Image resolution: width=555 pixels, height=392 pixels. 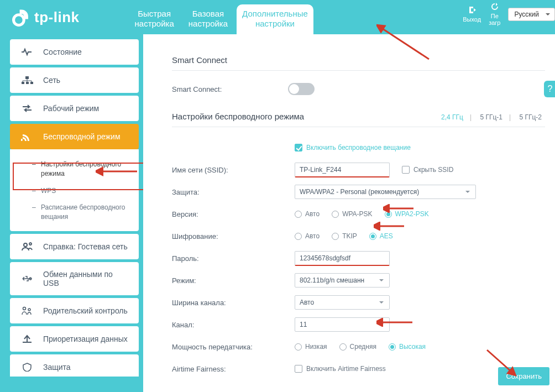 What do you see at coordinates (233, 369) in the screenshot?
I see `airtime-label: Airtime Fairness:` at bounding box center [233, 369].